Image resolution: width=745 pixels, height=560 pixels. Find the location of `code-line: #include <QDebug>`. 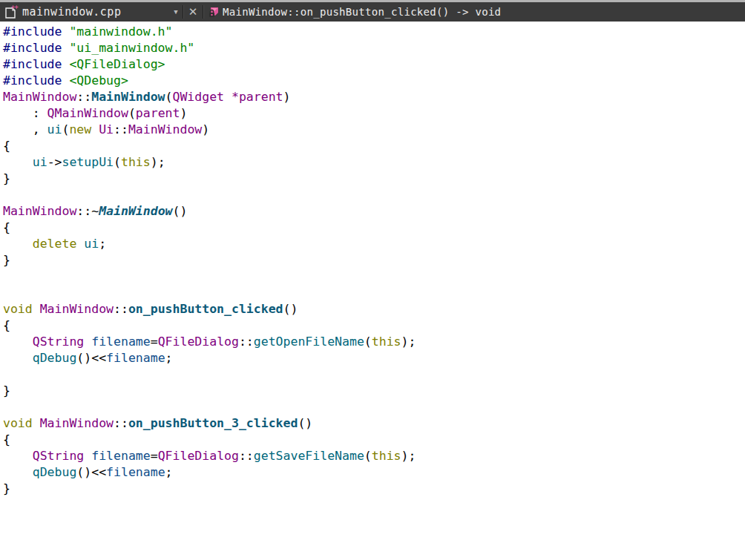

code-line: #include <QDebug> is located at coordinates (374, 81).